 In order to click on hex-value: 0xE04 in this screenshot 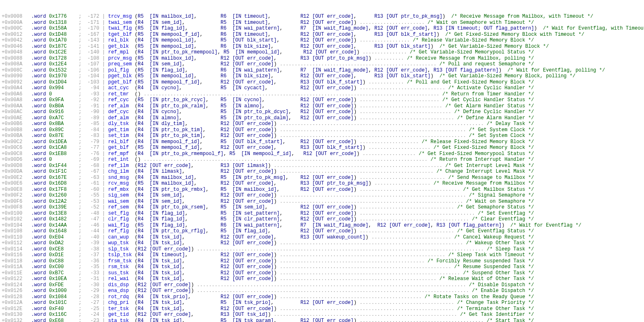, I will do `click(64, 237)`.